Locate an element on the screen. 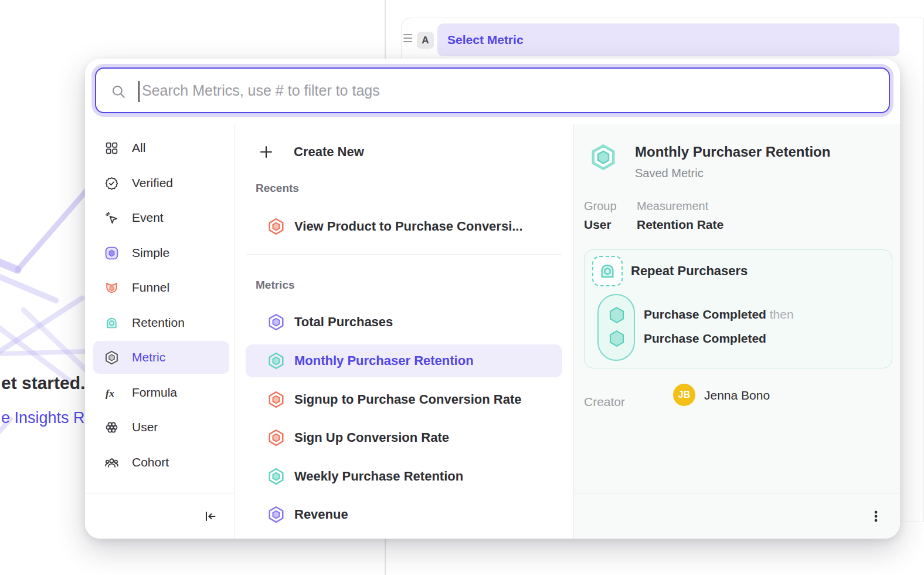 This screenshot has height=575, width=924. simple-metric-icon is located at coordinates (111, 253).